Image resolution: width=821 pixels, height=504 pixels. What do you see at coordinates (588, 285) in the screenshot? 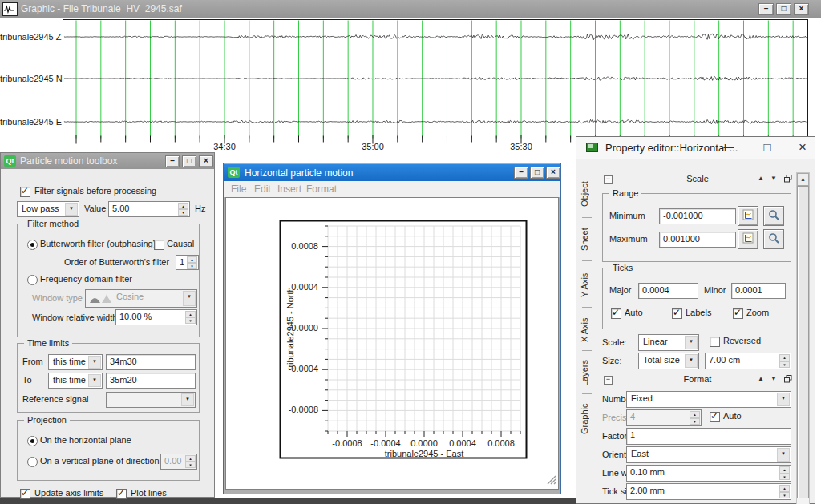
I see `tab-y-axis: Y Axis` at bounding box center [588, 285].